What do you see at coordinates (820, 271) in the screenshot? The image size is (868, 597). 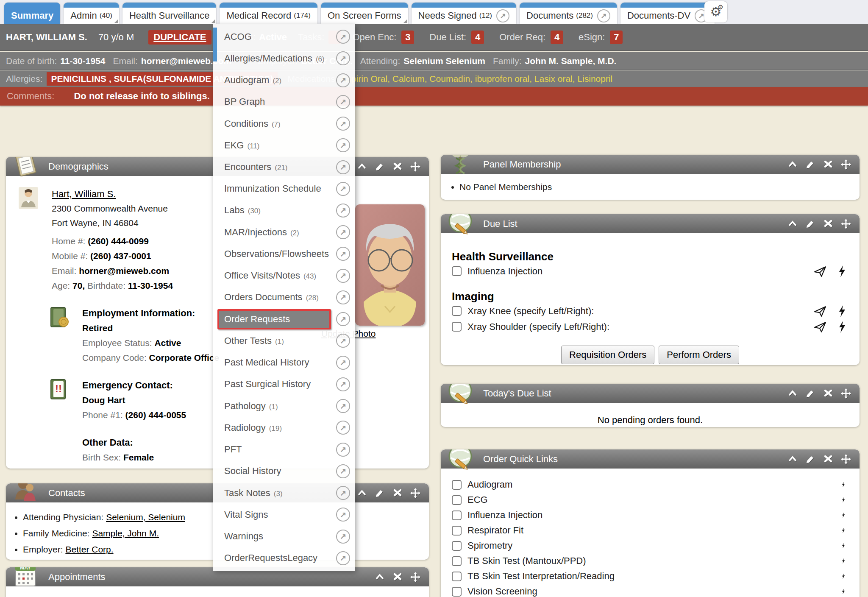 I see `send-requisition-paper-plane-icon` at bounding box center [820, 271].